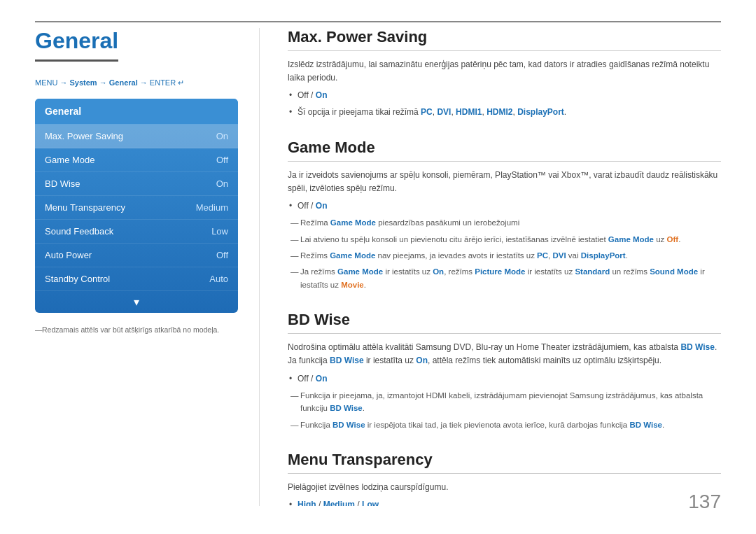 The image size is (756, 534). I want to click on menu-item-label: Max. Power Saving, so click(84, 136).